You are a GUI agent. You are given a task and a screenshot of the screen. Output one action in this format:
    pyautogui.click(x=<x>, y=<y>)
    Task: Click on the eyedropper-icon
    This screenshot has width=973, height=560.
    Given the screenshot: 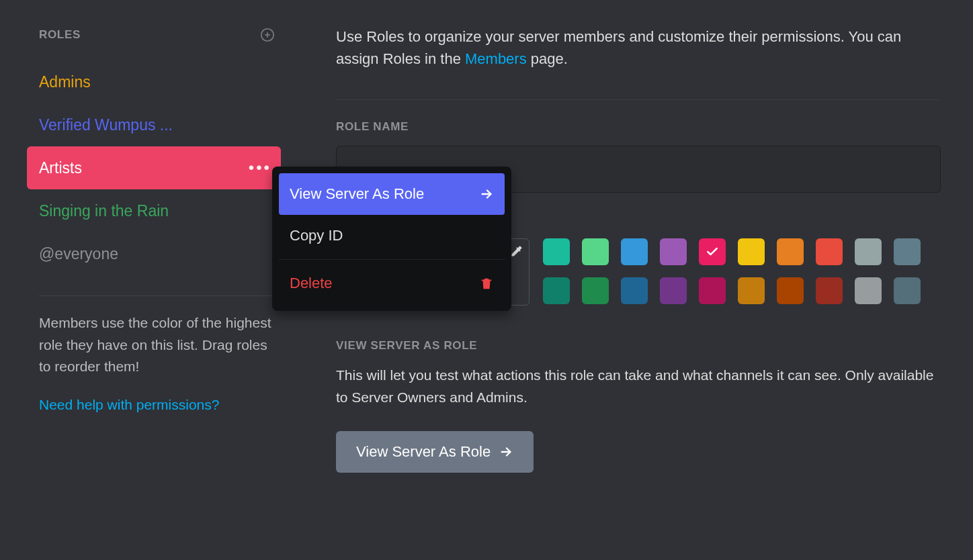 What is the action you would take?
    pyautogui.click(x=517, y=251)
    